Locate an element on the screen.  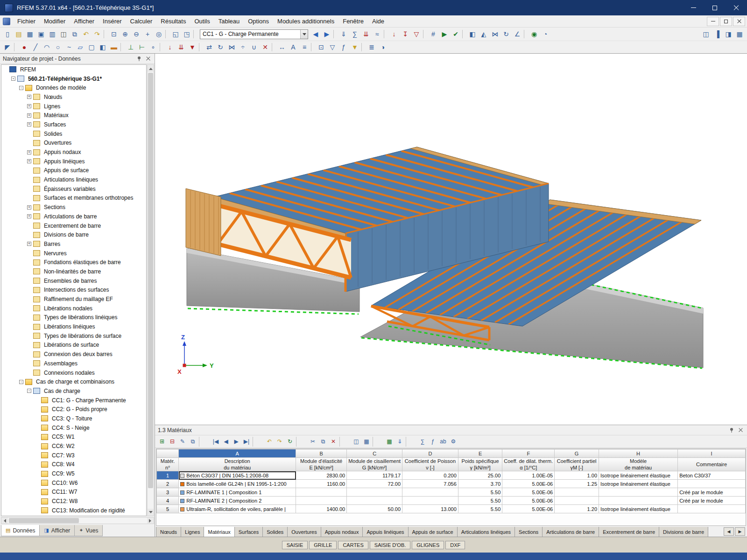
scroll-right-button is located at coordinates (150, 521).